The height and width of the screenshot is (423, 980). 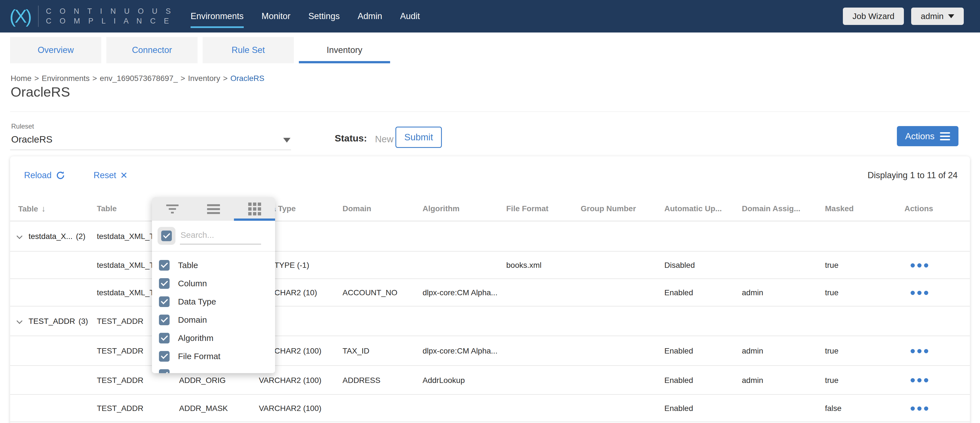 I want to click on column-header-table: Table↓, so click(x=32, y=209).